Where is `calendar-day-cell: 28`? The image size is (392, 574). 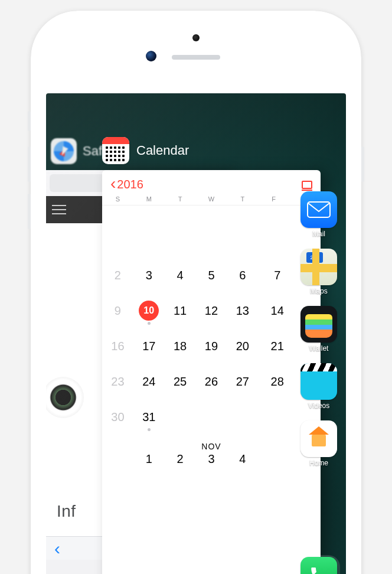 calendar-day-cell: 28 is located at coordinates (274, 381).